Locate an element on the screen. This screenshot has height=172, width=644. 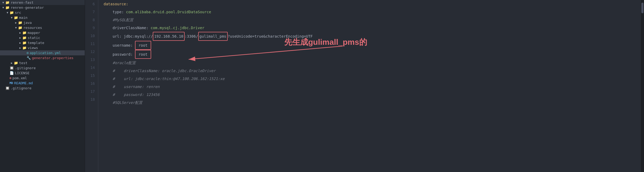
code-line-13: #oracle配置 is located at coordinates (372, 63).